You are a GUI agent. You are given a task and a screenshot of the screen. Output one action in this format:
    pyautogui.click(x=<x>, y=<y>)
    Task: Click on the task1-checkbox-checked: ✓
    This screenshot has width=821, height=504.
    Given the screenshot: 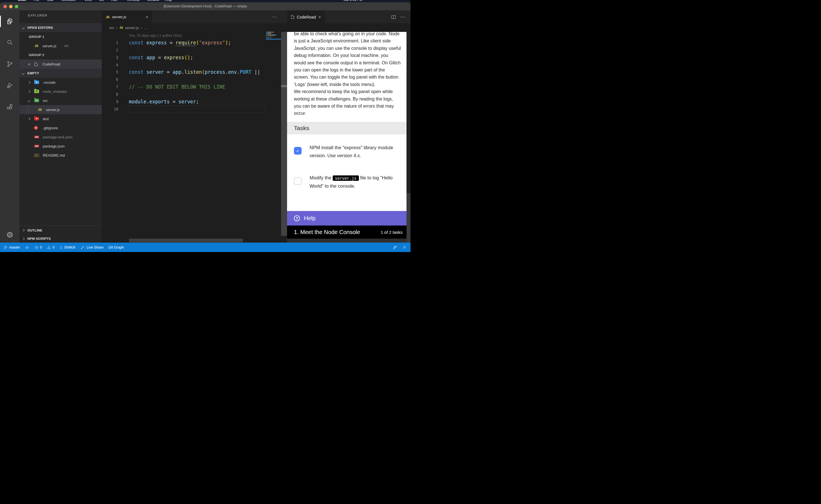 What is the action you would take?
    pyautogui.click(x=298, y=151)
    